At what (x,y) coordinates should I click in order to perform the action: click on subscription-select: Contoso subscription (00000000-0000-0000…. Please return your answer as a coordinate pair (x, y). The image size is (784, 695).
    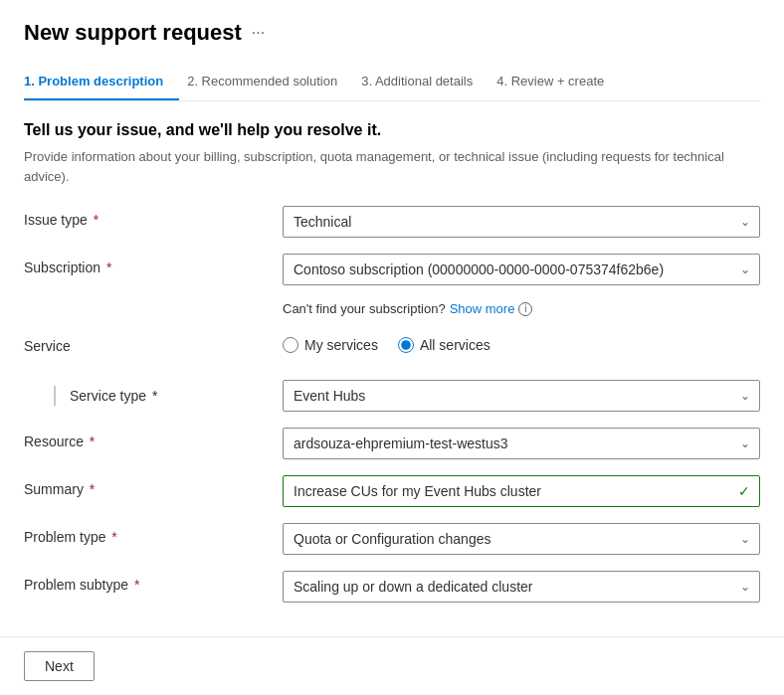
    Looking at the image, I should click on (521, 269).